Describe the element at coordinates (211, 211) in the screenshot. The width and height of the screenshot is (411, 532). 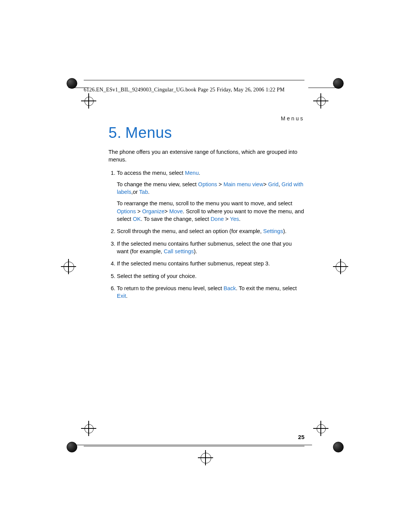
I see `step-1-sub-b: To rearrange the menu, scroll to the men…` at that location.